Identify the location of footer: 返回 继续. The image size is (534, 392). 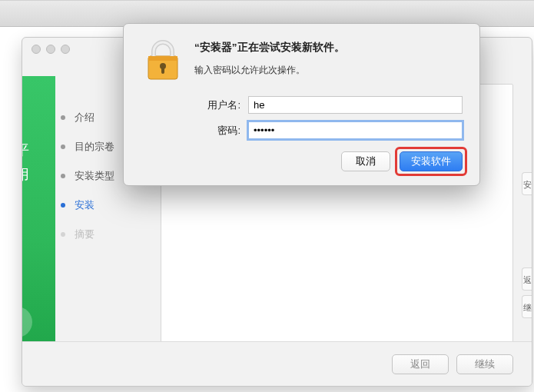
(277, 364).